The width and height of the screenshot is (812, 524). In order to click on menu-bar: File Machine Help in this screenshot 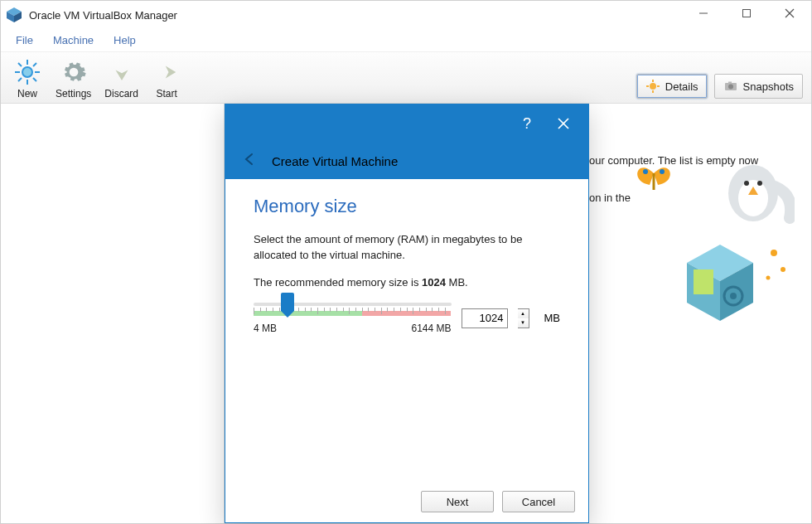, I will do `click(406, 41)`.